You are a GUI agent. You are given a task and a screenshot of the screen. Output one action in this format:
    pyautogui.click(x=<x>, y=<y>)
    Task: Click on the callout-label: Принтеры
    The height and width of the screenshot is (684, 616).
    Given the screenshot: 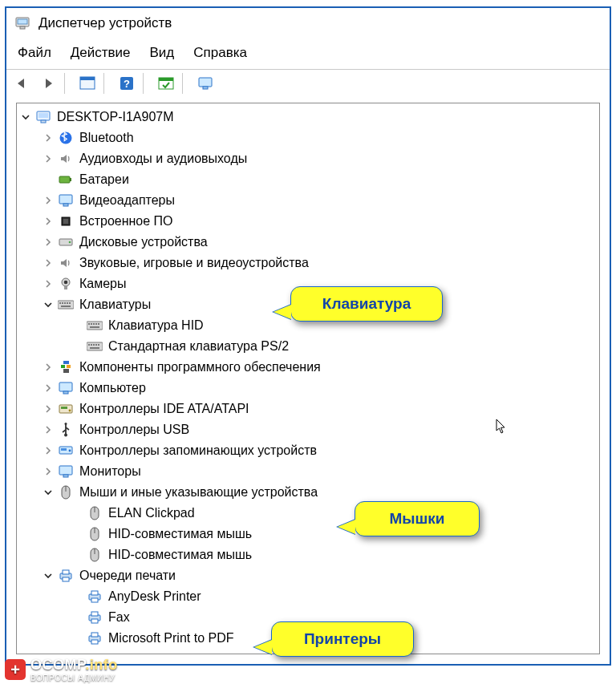 What is the action you would take?
    pyautogui.click(x=342, y=638)
    